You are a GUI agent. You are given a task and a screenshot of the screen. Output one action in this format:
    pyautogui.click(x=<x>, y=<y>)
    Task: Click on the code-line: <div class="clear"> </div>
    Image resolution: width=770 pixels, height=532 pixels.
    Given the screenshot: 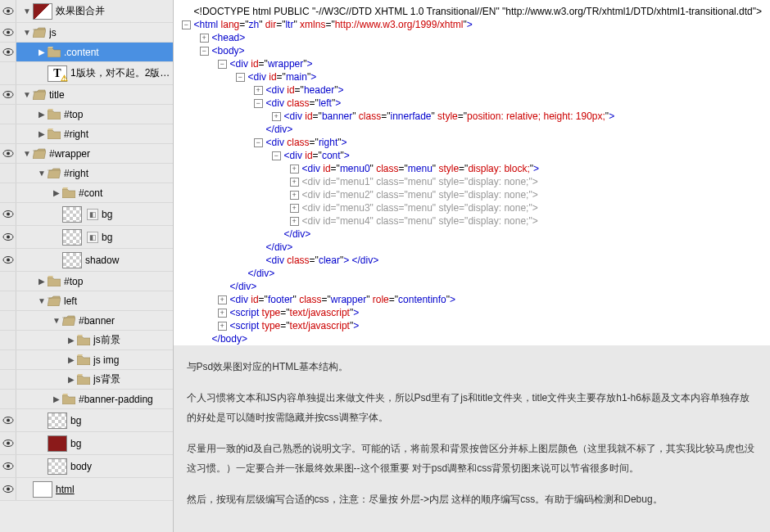 What is the action you would take?
    pyautogui.click(x=472, y=260)
    